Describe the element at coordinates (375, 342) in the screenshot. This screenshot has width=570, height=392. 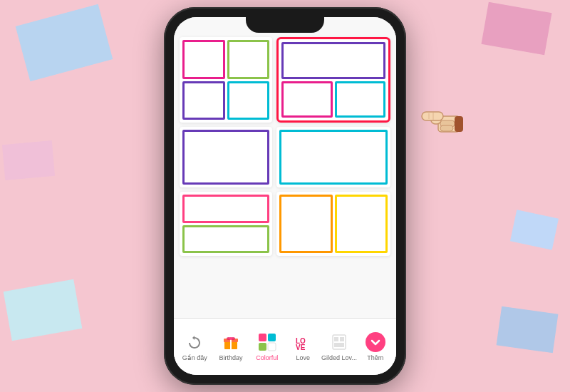
I see `more-icon` at that location.